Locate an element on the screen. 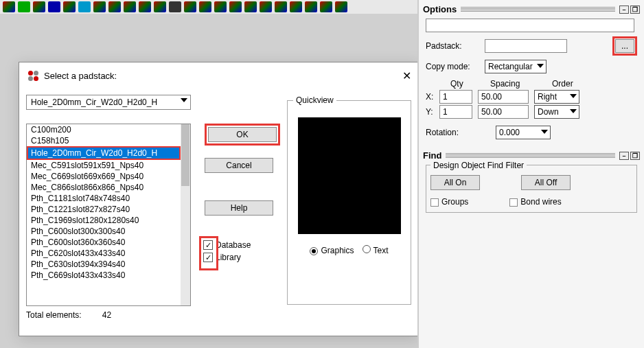 This screenshot has height=348, width=644. list-item: Pth_C1221slot827x827s40 is located at coordinates (104, 209).